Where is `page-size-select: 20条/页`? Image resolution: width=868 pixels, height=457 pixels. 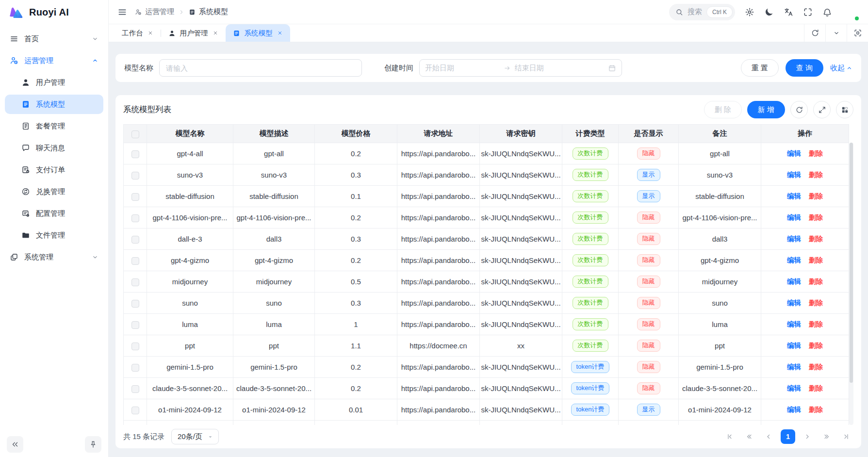
page-size-select: 20条/页 is located at coordinates (195, 437).